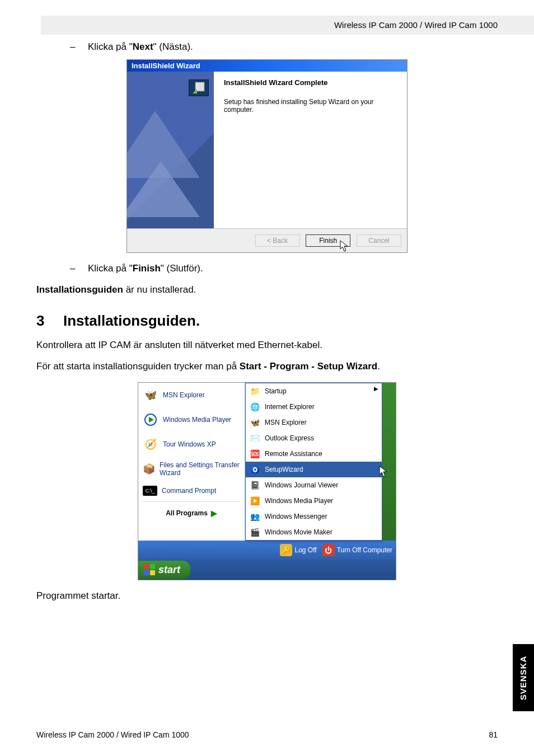 Image resolution: width=534 pixels, height=756 pixels. What do you see at coordinates (293, 454) in the screenshot?
I see `submenu-label: Remote Assistance` at bounding box center [293, 454].